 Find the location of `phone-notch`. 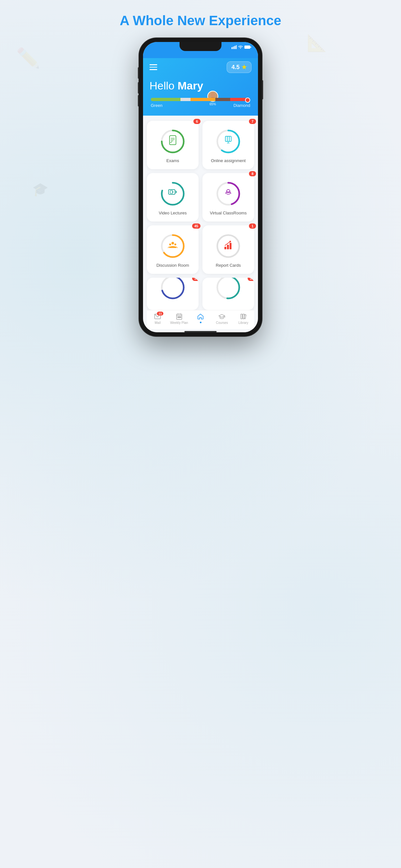

phone-notch is located at coordinates (201, 46).